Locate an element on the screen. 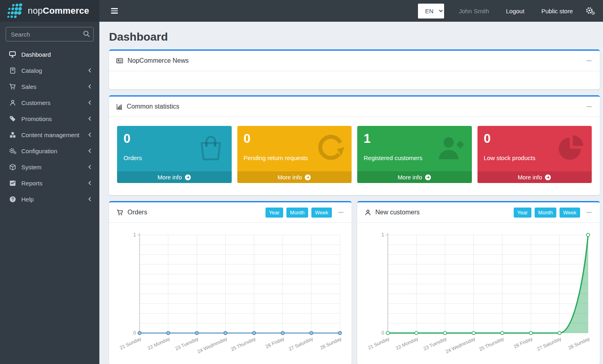  sidebar-item-help: ? Help is located at coordinates (50, 199).